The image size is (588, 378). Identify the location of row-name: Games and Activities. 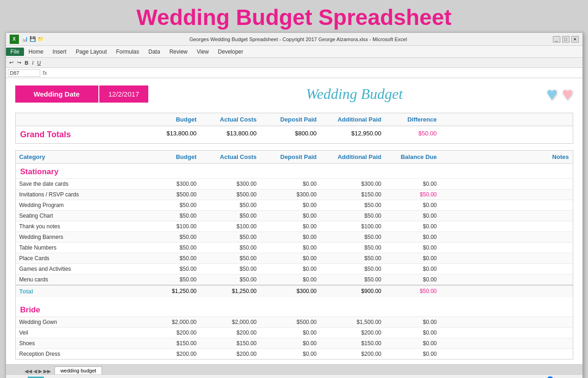
(80, 269).